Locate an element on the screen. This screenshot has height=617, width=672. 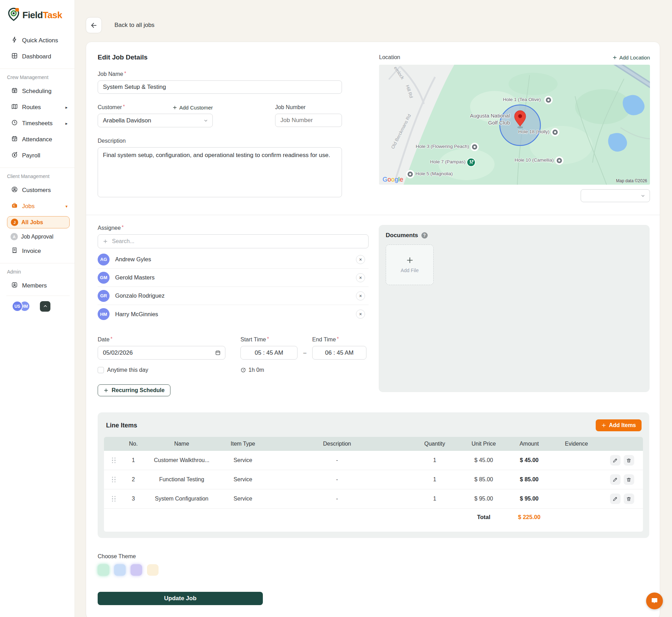
add-file-button: Add File is located at coordinates (410, 265).